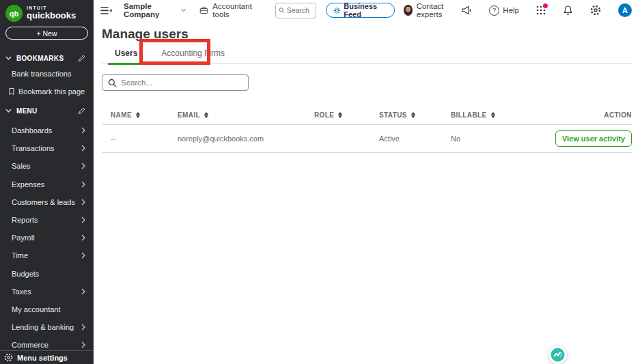 The width and height of the screenshot is (640, 364). Describe the element at coordinates (27, 111) in the screenshot. I see `menu-header-label: MENU` at that location.